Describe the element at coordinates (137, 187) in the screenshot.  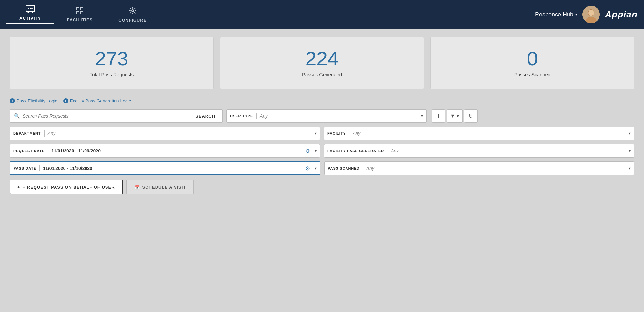
I see `calendar-icon: 📅` at that location.